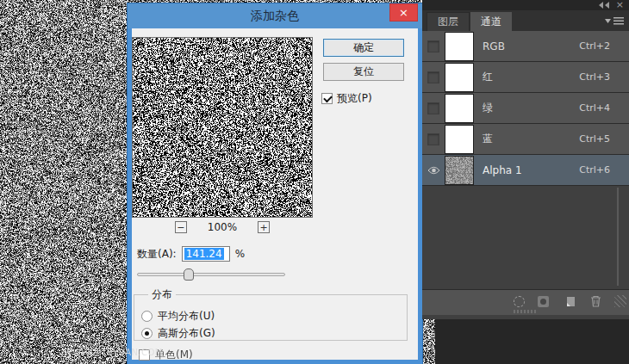 The width and height of the screenshot is (629, 364). What do you see at coordinates (189, 275) in the screenshot?
I see `slider-thumb` at bounding box center [189, 275].